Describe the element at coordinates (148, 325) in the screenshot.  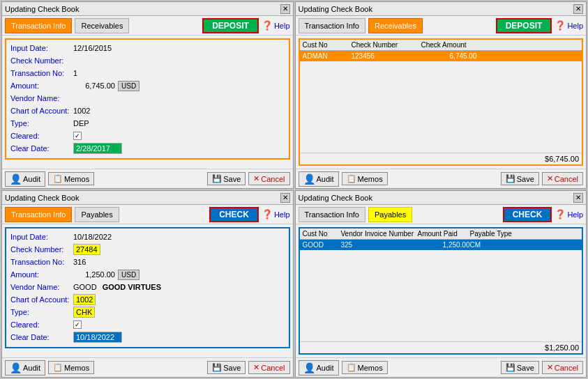
I see `bl-field-cleared: Cleared: ✓` at that location.